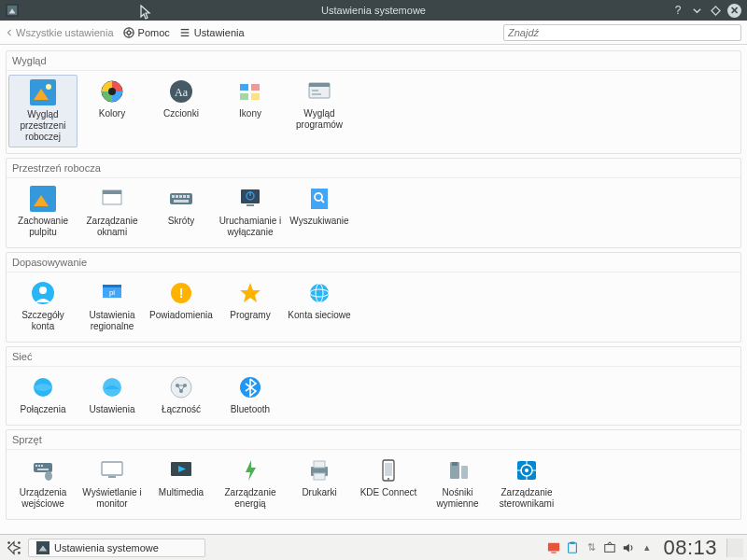 This screenshot has width=747, height=560. Describe the element at coordinates (43, 199) in the screenshot. I see `desktop-behavior-icon` at that location.